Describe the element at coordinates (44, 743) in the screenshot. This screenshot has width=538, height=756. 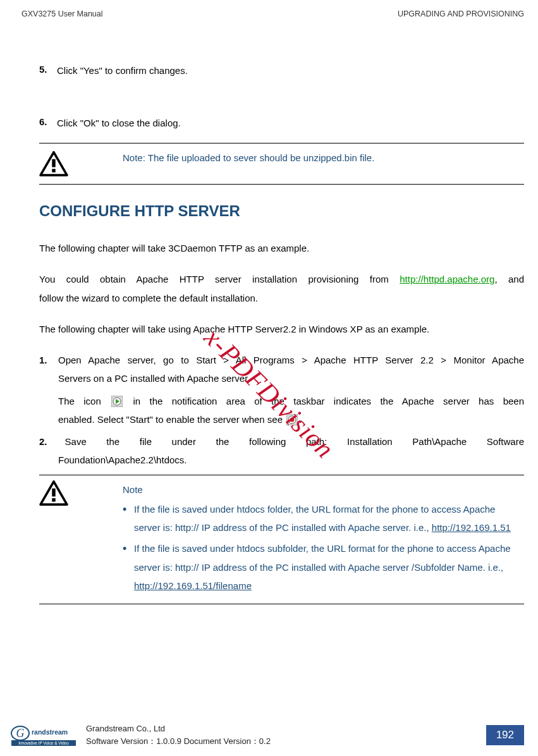
I see `svg-text: Innovative IP Voice & Video` at that location.